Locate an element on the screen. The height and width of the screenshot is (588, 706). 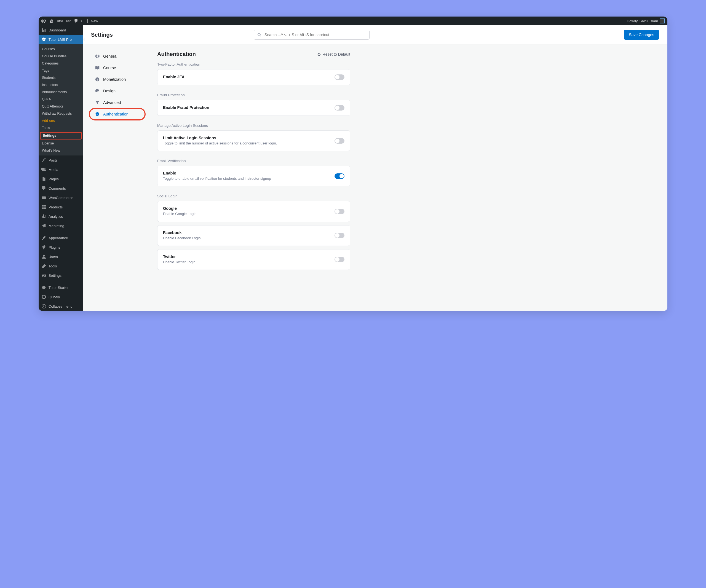
submenu-addons: Add-ons is located at coordinates (61, 121).